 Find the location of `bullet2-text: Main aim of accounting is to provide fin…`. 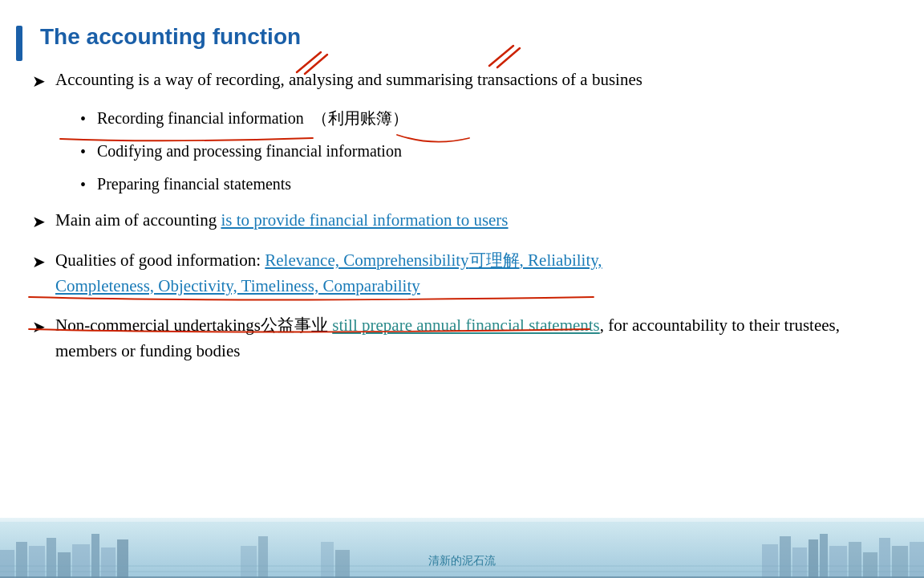

bullet2-text: Main aim of accounting is to provide fin… is located at coordinates (282, 221).